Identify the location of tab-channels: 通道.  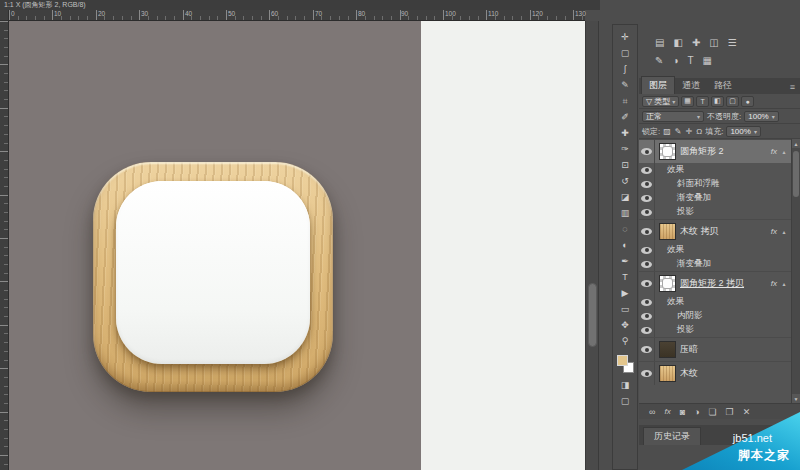
(691, 86).